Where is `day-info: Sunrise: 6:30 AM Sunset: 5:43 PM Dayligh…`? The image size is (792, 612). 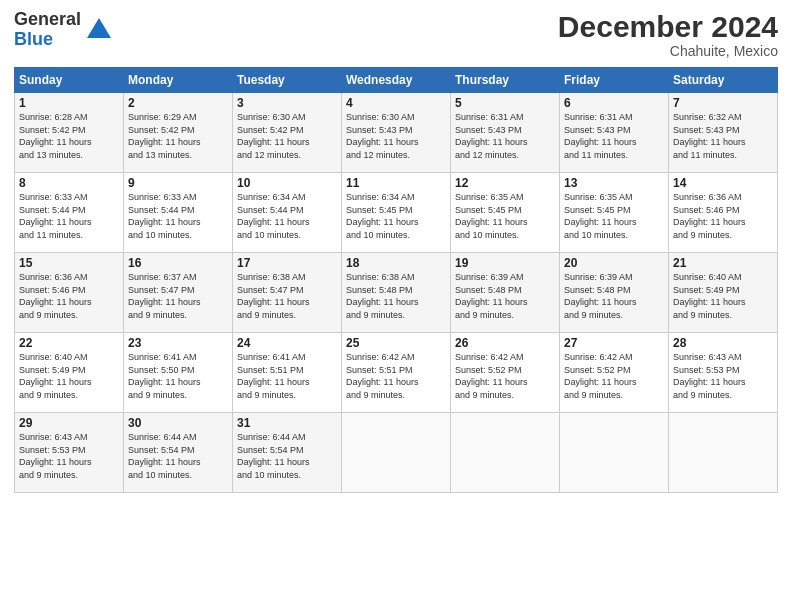 day-info: Sunrise: 6:30 AM Sunset: 5:43 PM Dayligh… is located at coordinates (396, 136).